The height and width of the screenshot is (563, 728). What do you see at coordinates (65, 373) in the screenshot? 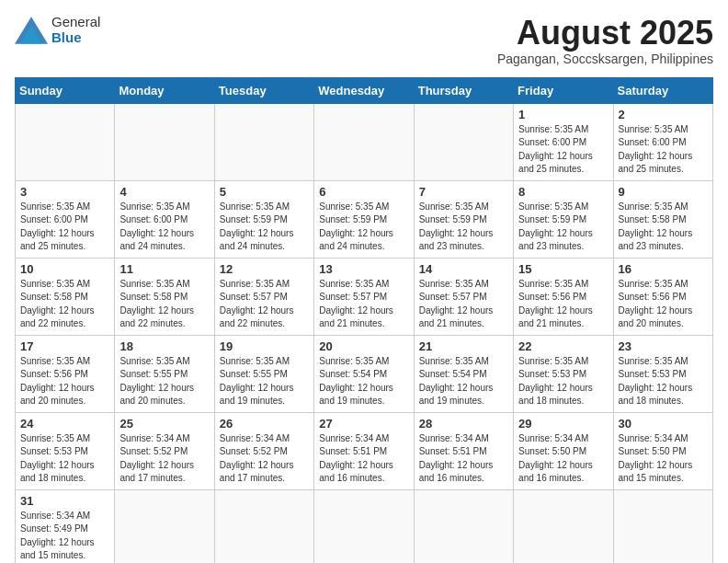
I see `calendar-cell-3-0: 17Sunrise: 5:35 AM Sunset: 5:56 PM Dayli…` at bounding box center [65, 373].